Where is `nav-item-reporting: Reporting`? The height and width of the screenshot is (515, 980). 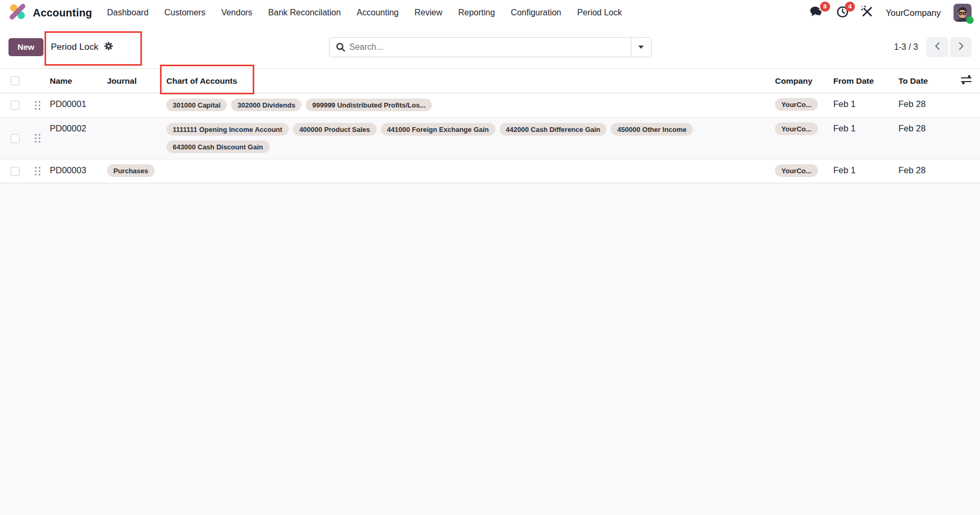 nav-item-reporting: Reporting is located at coordinates (477, 13).